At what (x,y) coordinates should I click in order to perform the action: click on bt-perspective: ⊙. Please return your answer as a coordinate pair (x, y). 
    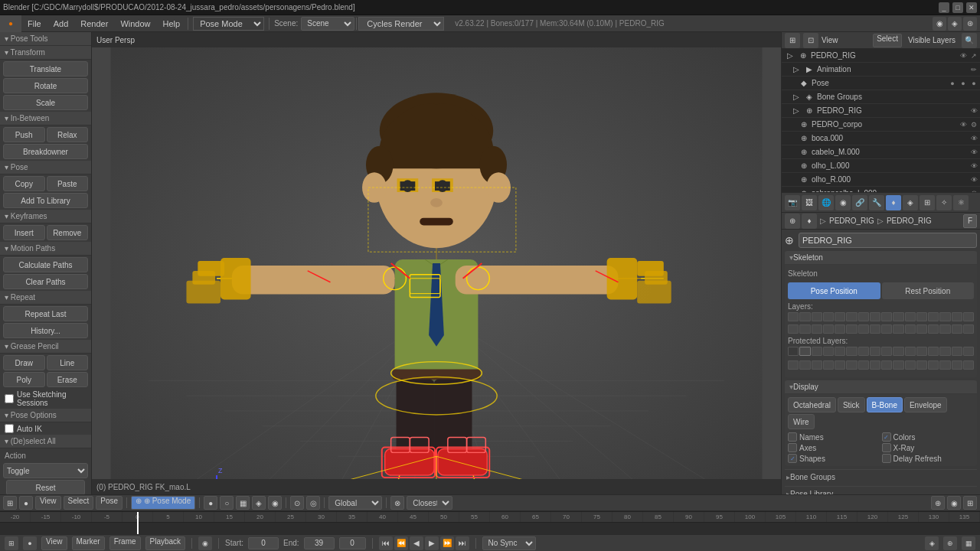
    Looking at the image, I should click on (297, 503).